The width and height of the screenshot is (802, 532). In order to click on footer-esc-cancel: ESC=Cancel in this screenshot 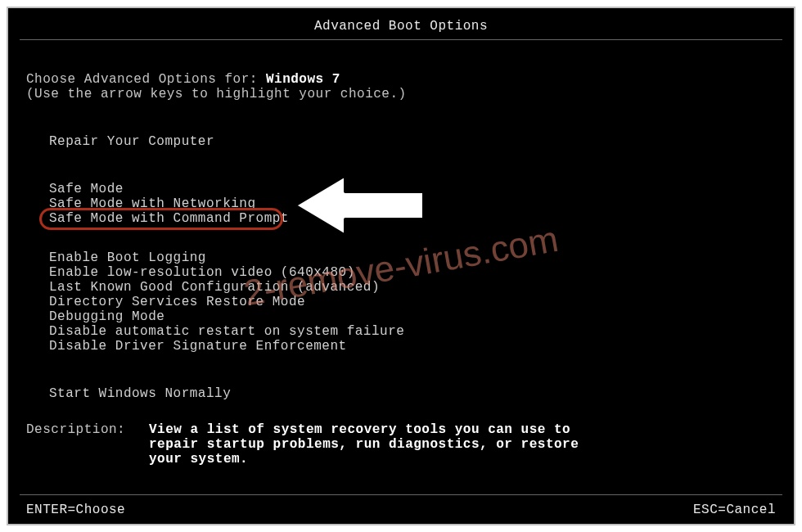, I will do `click(735, 510)`.